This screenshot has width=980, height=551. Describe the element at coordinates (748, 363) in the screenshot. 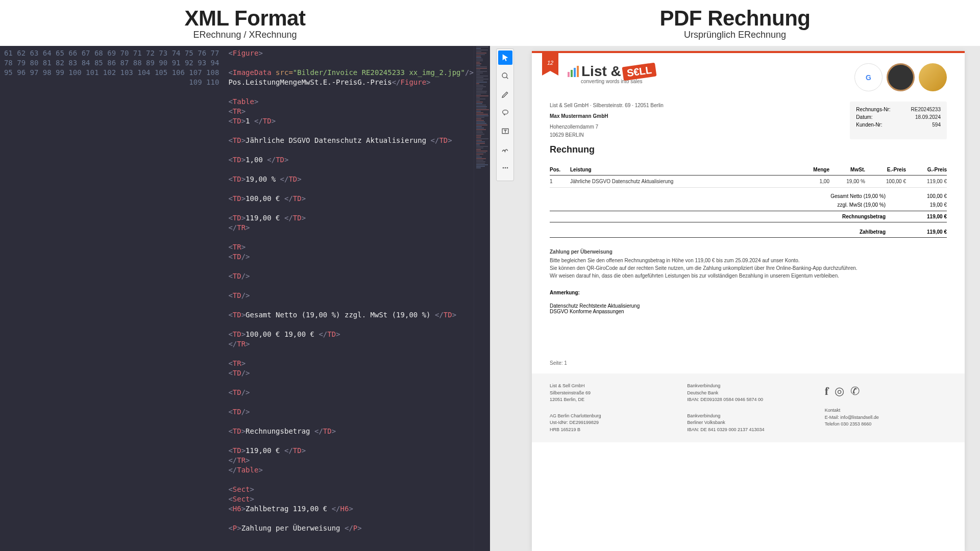

I see `page-number: Seite: 1` at that location.